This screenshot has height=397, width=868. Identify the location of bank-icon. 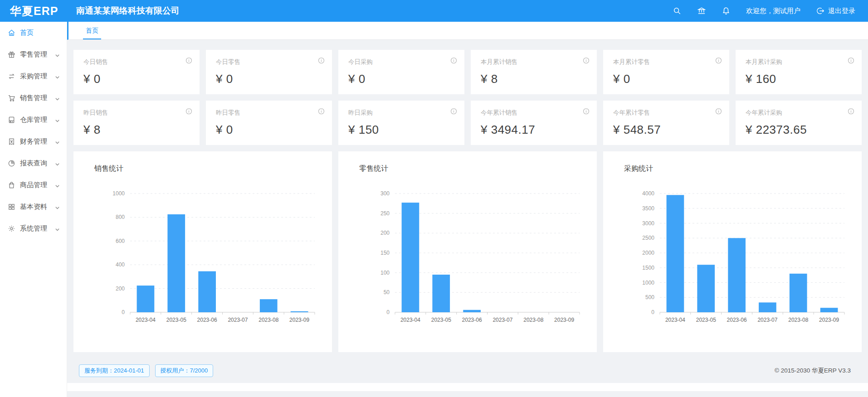
(702, 11).